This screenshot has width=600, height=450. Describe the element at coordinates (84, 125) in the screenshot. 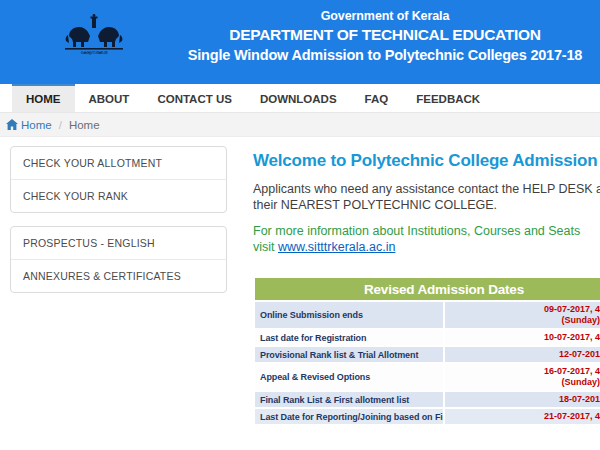

I see `breadcrumb-current-page: Home` at that location.